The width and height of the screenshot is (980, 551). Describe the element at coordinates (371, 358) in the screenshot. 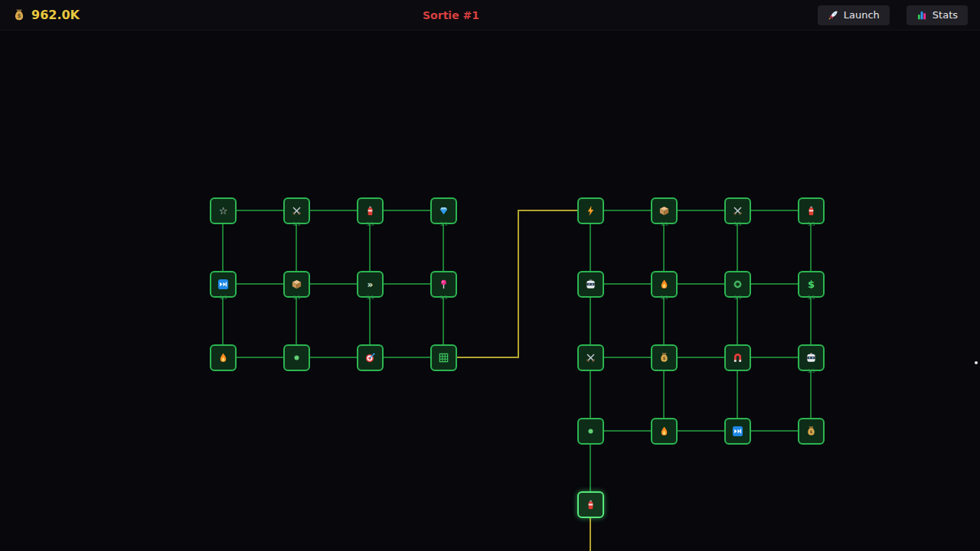

I see `map-node-target` at that location.